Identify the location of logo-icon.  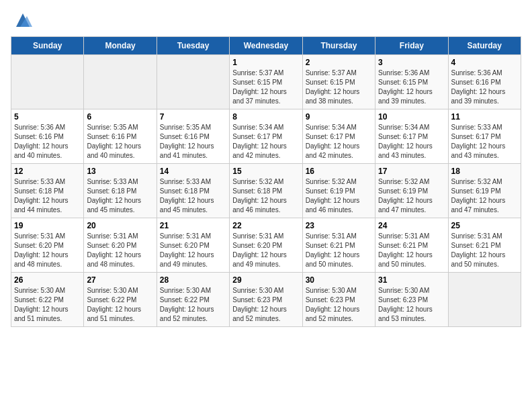
(23, 20).